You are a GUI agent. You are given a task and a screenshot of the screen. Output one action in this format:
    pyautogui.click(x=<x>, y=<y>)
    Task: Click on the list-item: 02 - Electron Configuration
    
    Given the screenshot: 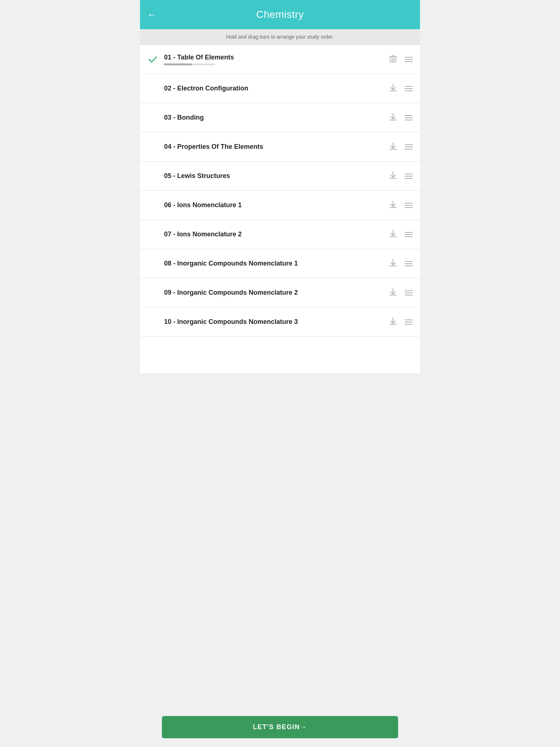 What is the action you would take?
    pyautogui.click(x=280, y=89)
    